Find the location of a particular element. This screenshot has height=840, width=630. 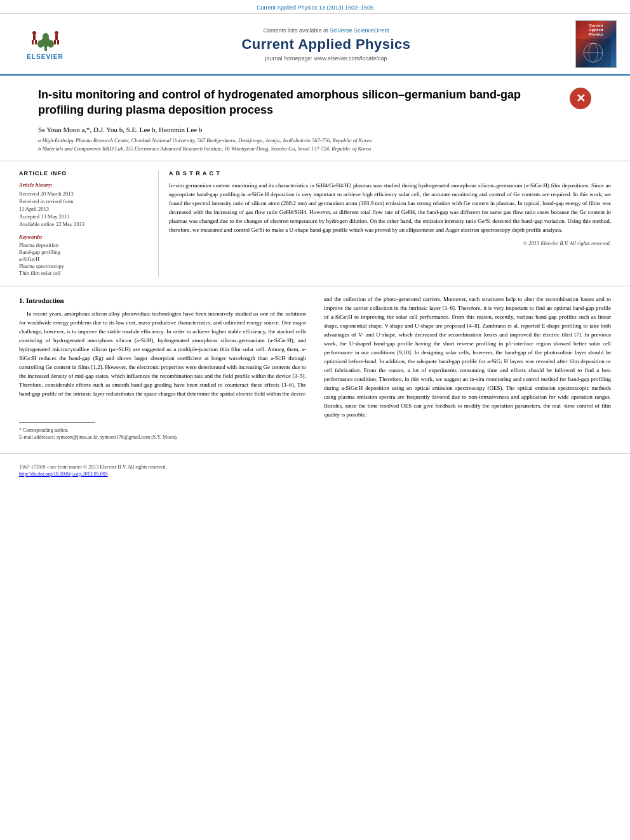

email-label: E-mail addresses: is located at coordinates (37, 437).